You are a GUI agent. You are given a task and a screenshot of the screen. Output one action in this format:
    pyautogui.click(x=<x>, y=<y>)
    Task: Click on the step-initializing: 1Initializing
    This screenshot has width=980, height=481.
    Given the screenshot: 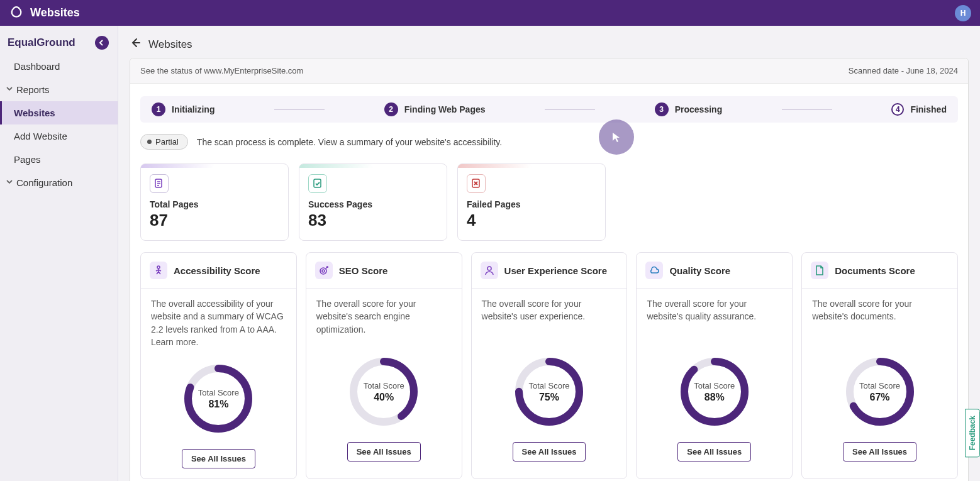 What is the action you would take?
    pyautogui.click(x=183, y=109)
    